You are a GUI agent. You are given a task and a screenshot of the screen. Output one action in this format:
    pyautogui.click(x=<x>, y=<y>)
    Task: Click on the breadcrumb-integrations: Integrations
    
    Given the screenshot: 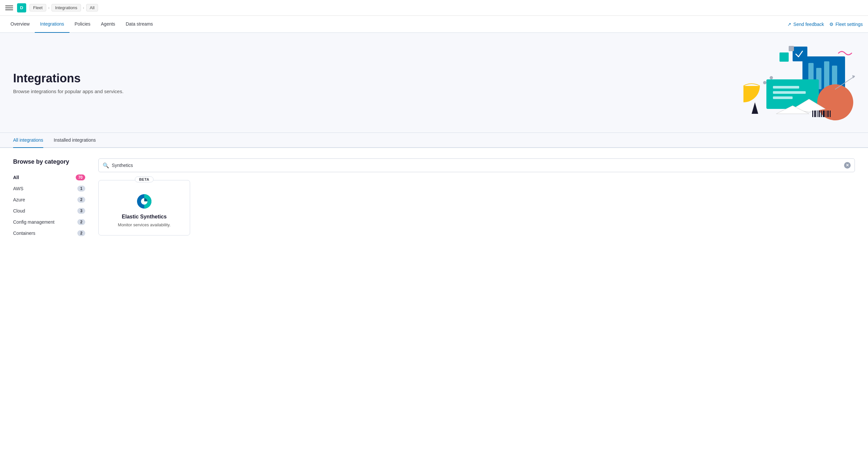 What is the action you would take?
    pyautogui.click(x=66, y=8)
    